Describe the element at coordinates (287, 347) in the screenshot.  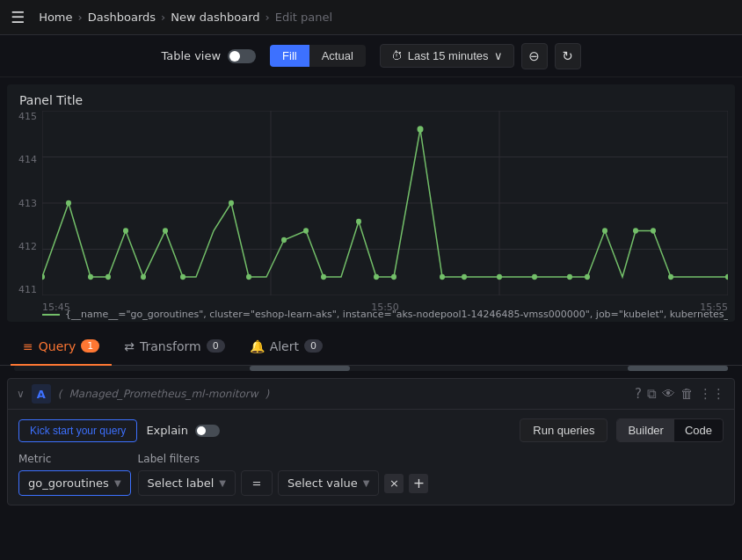
I see `tab-alert: 🔔 Alert 0` at that location.